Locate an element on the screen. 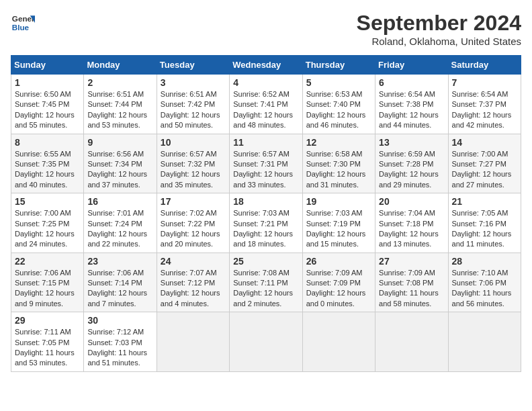 This screenshot has height=411, width=532. day-number: 14 is located at coordinates (485, 142).